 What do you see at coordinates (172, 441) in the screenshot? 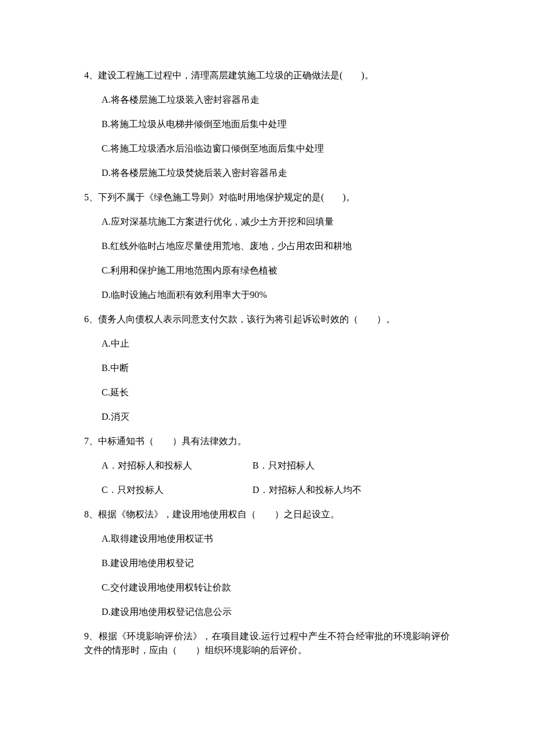
I see `question-text: 中标通知书（ ）具有法律效力。` at bounding box center [172, 441].